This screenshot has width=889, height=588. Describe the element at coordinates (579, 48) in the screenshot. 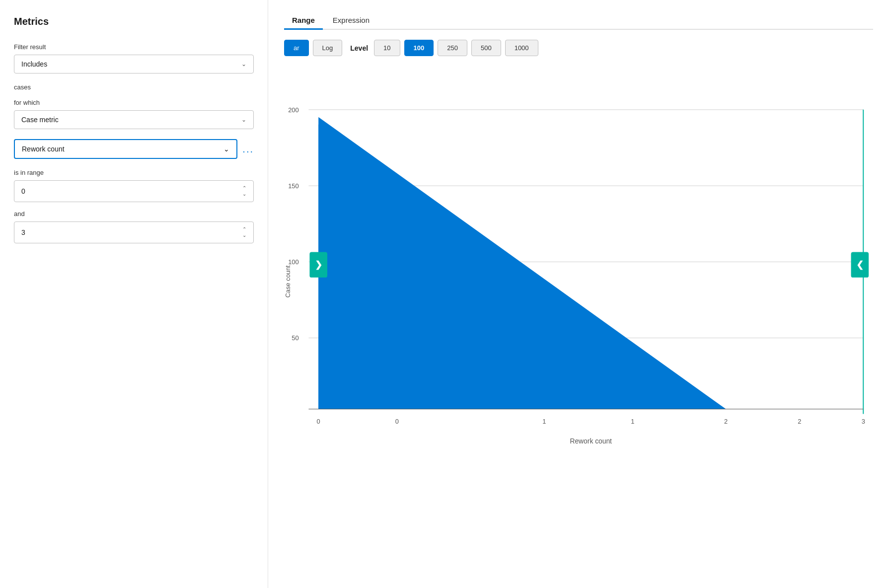

I see `chart-controls: ar Log Level 10 100 250 500 1000` at that location.